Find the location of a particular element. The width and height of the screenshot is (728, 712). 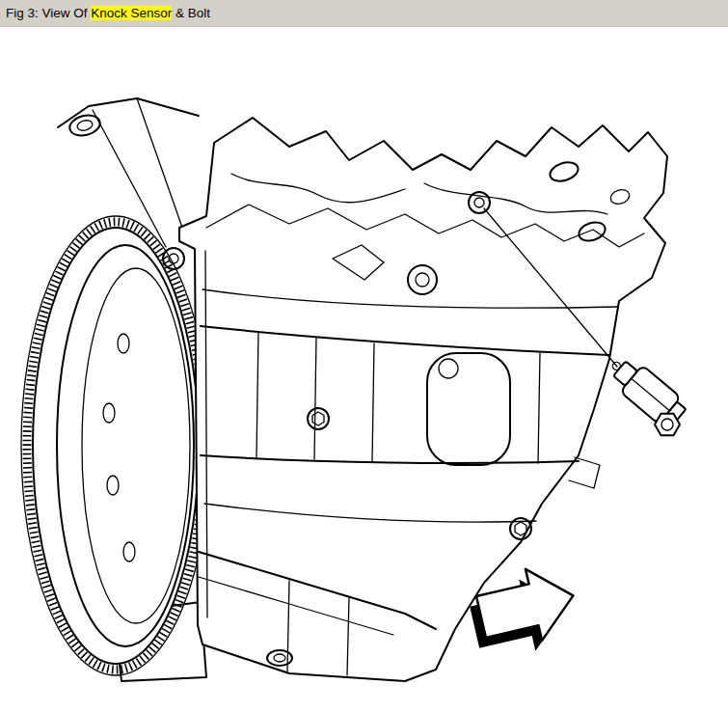

caption-prefix: Fig 3: View Of is located at coordinates (48, 14).